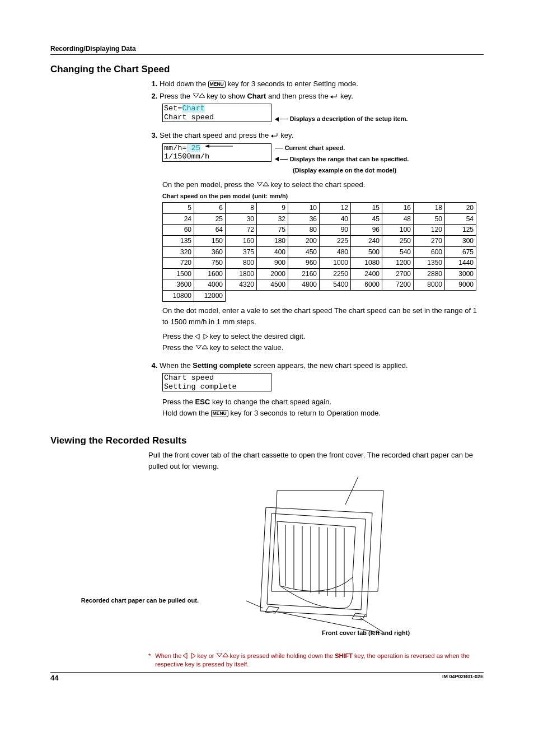 The image size is (534, 756). I want to click on table-cell: 4800, so click(304, 285).